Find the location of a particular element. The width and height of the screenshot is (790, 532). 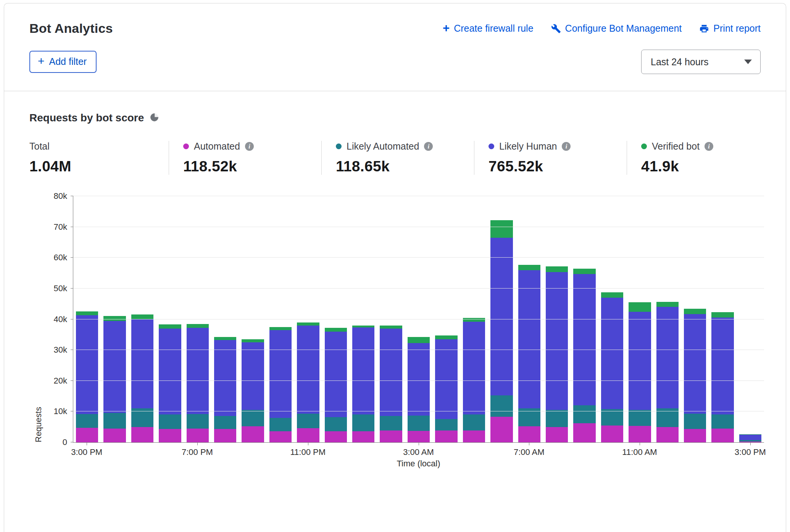

add-filter-button: + Add filter is located at coordinates (63, 62).